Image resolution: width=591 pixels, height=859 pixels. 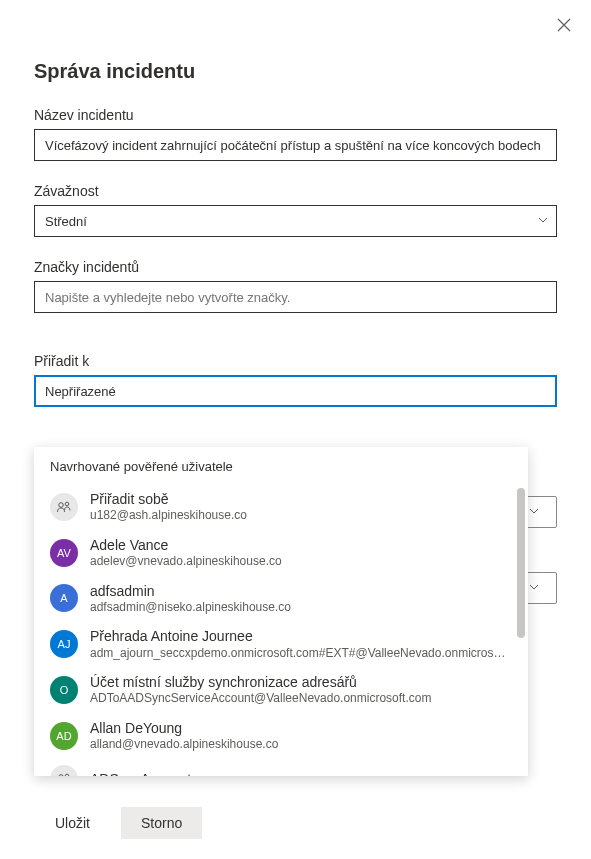 What do you see at coordinates (301, 562) in the screenshot?
I see `dropdown-item-email: adelev@vnevado.alpineskihouse.co` at bounding box center [301, 562].